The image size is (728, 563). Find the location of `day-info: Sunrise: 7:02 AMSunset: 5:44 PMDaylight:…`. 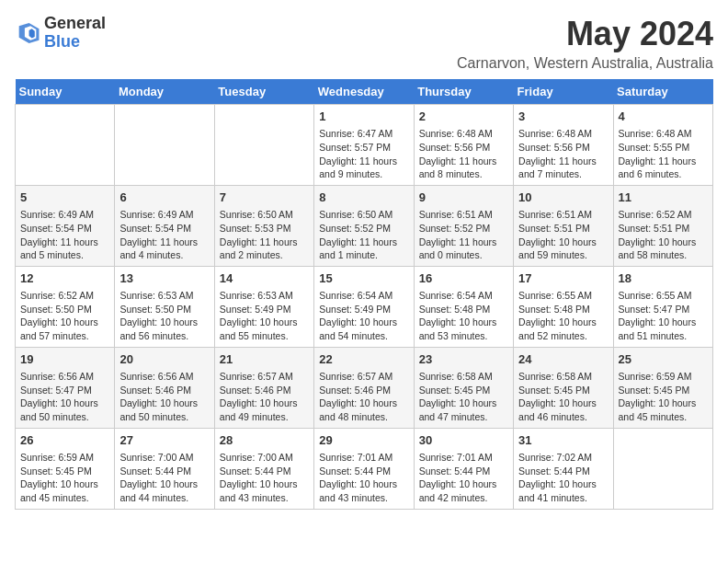

day-info: Sunrise: 7:02 AMSunset: 5:44 PMDaylight:… is located at coordinates (563, 478).